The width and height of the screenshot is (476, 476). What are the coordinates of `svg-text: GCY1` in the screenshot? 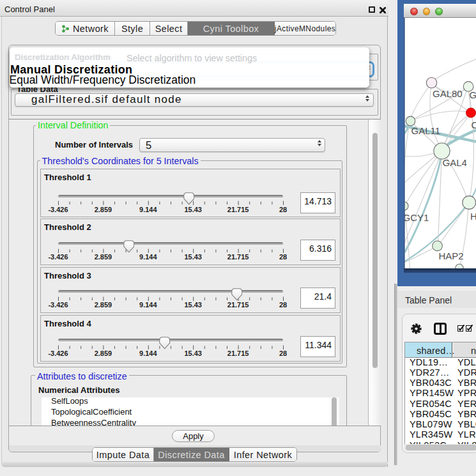 It's located at (417, 217).